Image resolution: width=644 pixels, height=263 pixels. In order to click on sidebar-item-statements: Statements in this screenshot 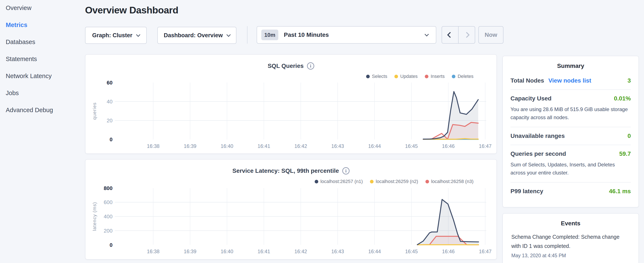, I will do `click(42, 59)`.